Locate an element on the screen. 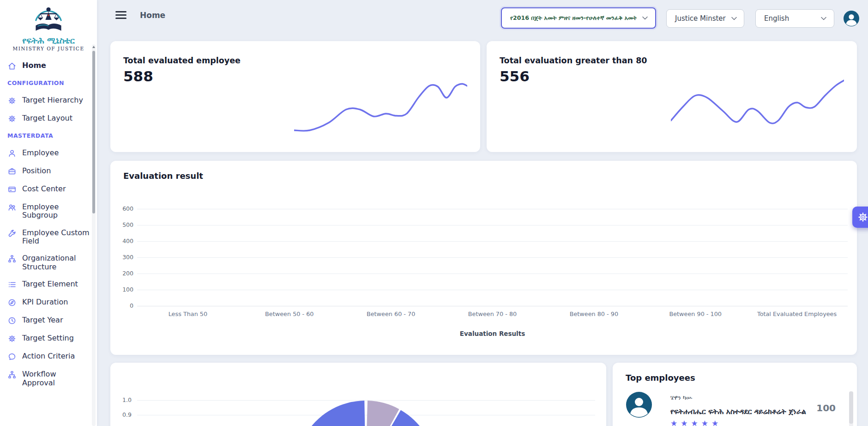 This screenshot has width=868, height=426. top-employees-scrollbar is located at coordinates (851, 408).